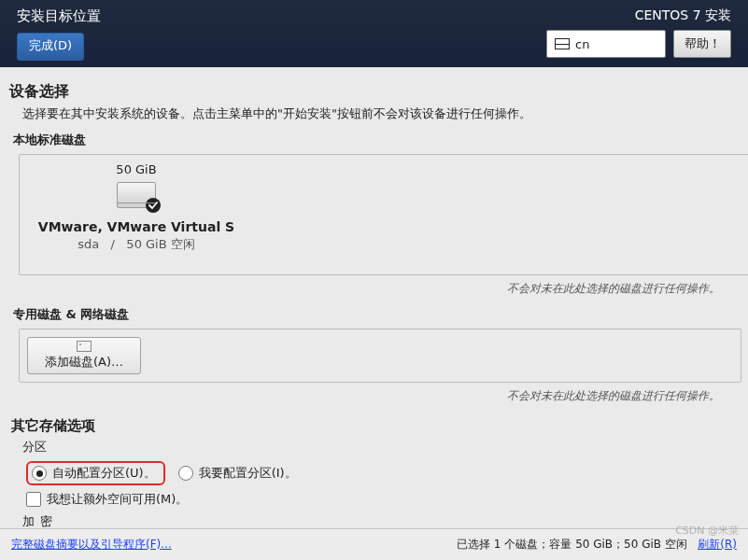 Image resolution: width=748 pixels, height=560 pixels. Describe the element at coordinates (597, 545) in the screenshot. I see `footer-right-group: 已选择 1 个磁盘；容量 50 GiB；50 GiB 空闲 刷新(R)` at that location.